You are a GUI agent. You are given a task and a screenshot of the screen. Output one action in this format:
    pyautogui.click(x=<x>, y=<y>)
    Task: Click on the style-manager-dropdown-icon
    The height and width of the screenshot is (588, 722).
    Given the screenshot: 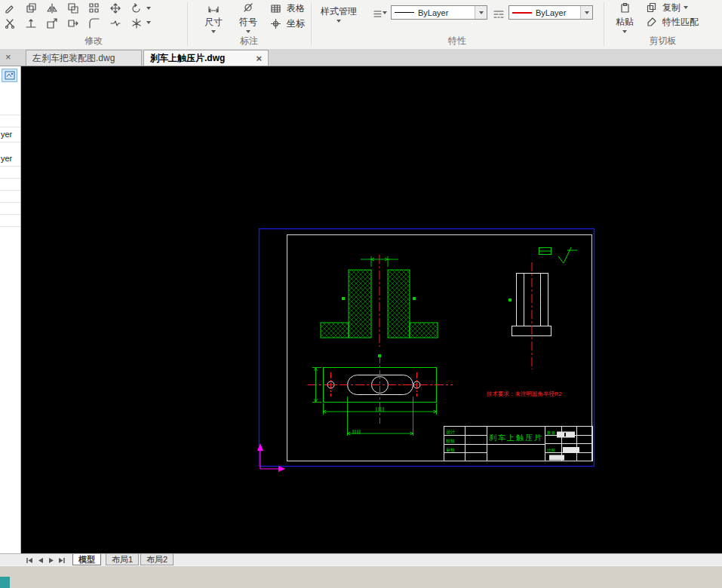 What is the action you would take?
    pyautogui.click(x=339, y=21)
    